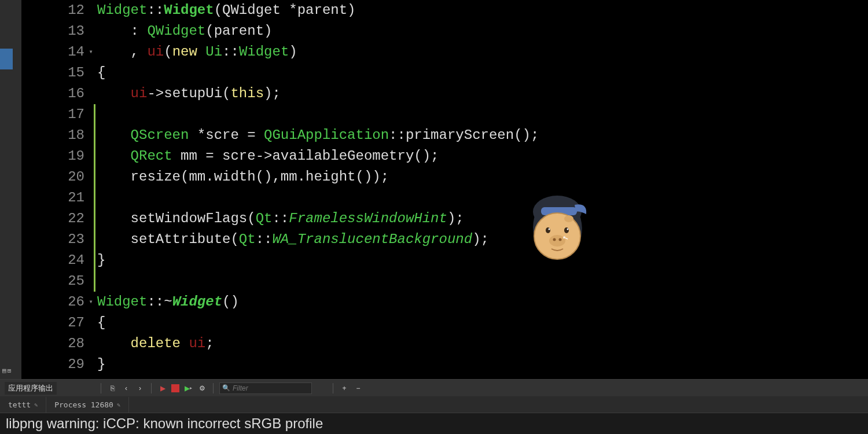 The width and height of the screenshot is (868, 434). What do you see at coordinates (266, 388) in the screenshot?
I see `filter-input-wrapper: 🔍` at bounding box center [266, 388].